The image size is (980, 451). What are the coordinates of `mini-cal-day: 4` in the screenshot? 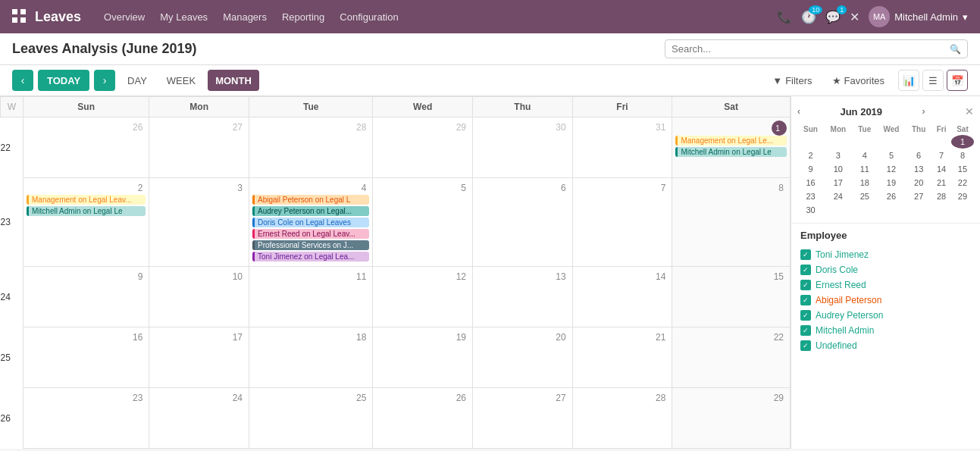 It's located at (865, 155).